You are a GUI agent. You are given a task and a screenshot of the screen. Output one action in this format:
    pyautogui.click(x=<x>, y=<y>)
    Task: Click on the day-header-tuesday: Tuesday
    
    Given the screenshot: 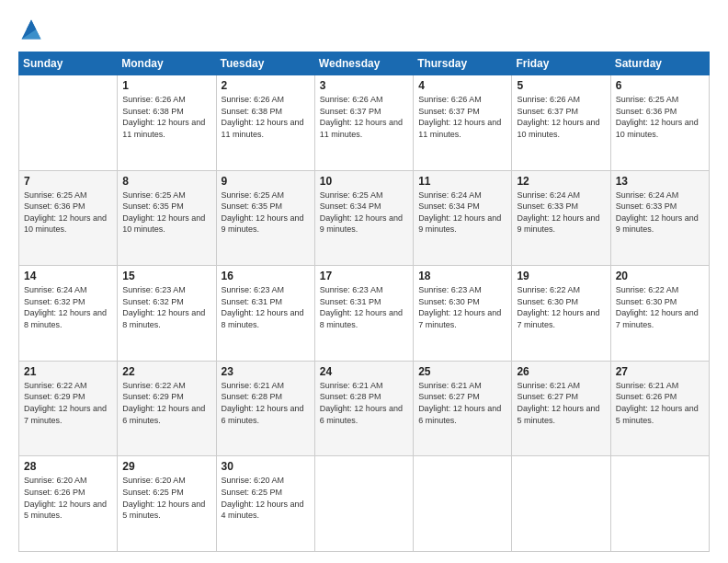 What is the action you would take?
    pyautogui.click(x=265, y=64)
    